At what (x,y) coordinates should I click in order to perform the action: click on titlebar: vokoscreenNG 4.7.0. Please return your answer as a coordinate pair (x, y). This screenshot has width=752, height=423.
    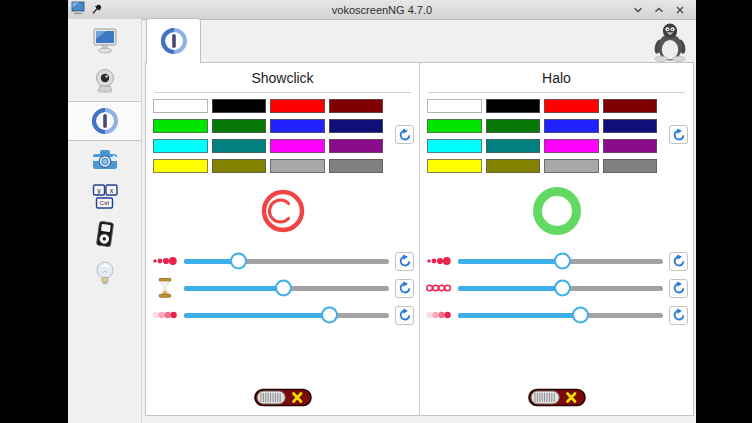
    Looking at the image, I should click on (382, 10).